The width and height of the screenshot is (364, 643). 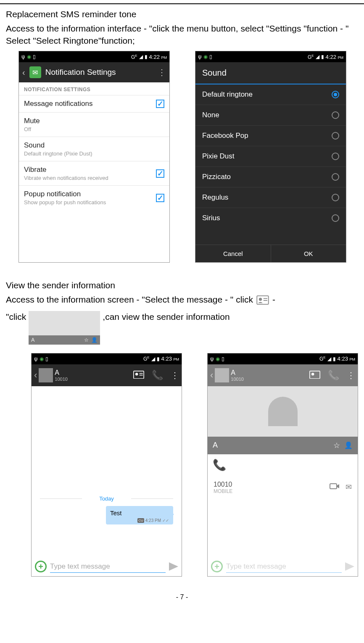 What do you see at coordinates (282, 443) in the screenshot?
I see `contact-quick-card: A ☆ 👤 📞 10010 MOBILE` at bounding box center [282, 443].